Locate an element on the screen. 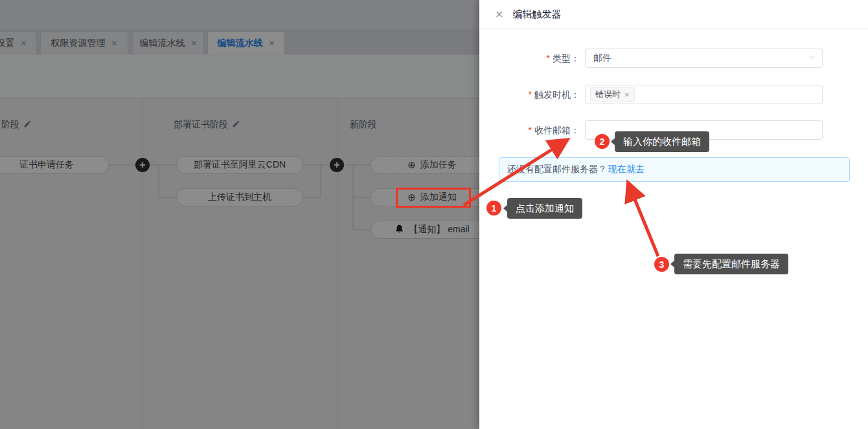  configure-now-link: 现在就去 is located at coordinates (626, 170).